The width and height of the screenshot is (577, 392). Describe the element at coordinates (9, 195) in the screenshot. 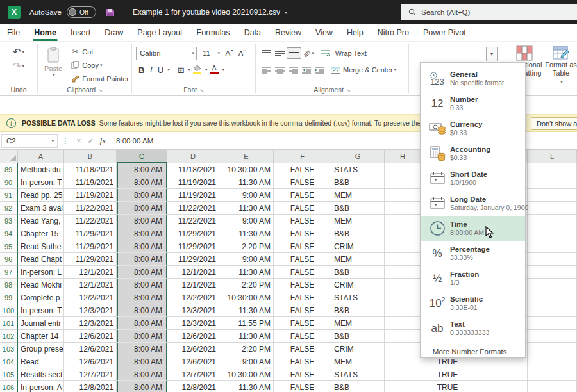

I see `row-header-91: 91` at that location.